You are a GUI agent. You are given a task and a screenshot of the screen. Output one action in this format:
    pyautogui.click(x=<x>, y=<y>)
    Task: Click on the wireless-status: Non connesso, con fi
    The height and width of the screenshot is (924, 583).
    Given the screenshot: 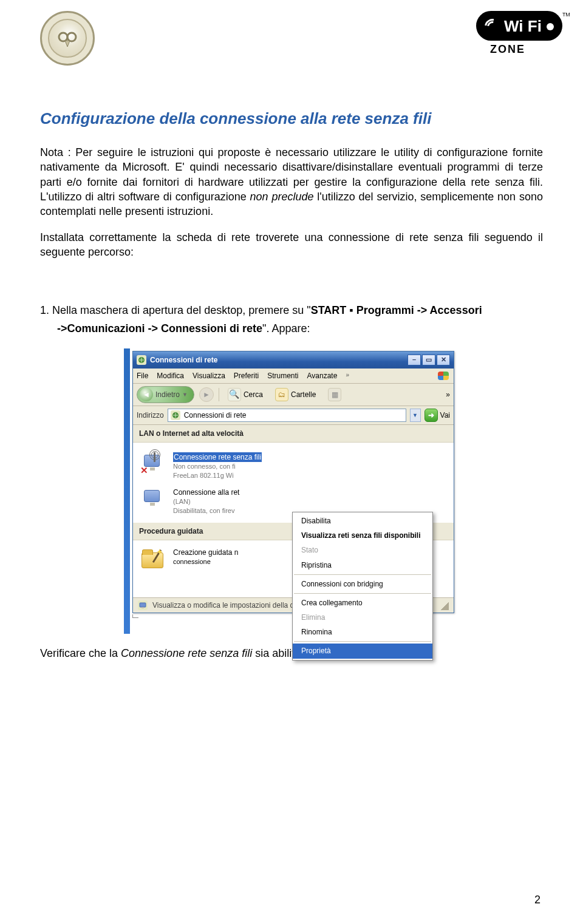 What is the action you would take?
    pyautogui.click(x=217, y=466)
    